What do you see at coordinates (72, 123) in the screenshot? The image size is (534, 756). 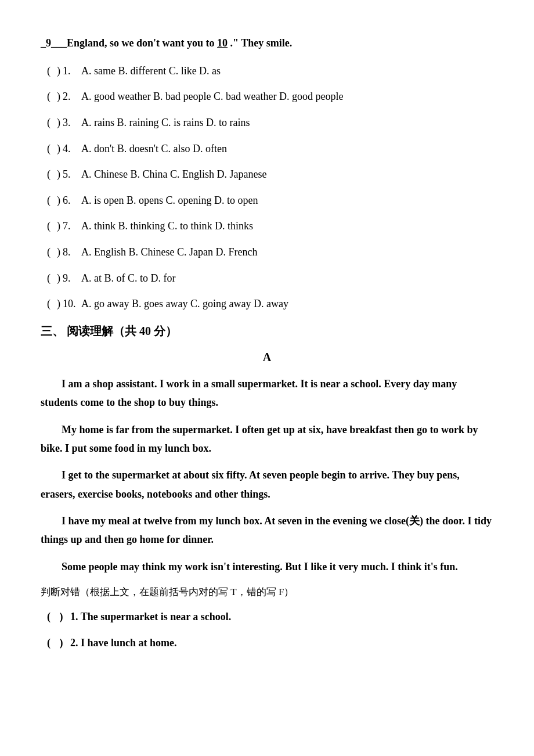 I see `question-num: 3.` at bounding box center [72, 123].